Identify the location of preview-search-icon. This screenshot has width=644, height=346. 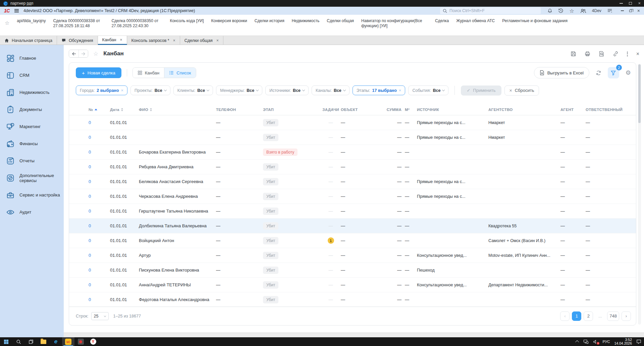
(602, 54).